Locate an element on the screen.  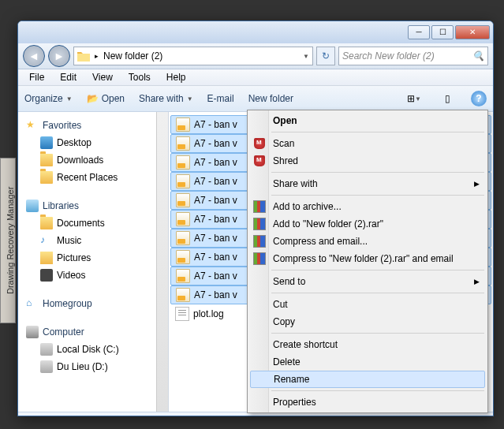
nav-homegroup: ⌂Homegroup is located at coordinates (93, 304).